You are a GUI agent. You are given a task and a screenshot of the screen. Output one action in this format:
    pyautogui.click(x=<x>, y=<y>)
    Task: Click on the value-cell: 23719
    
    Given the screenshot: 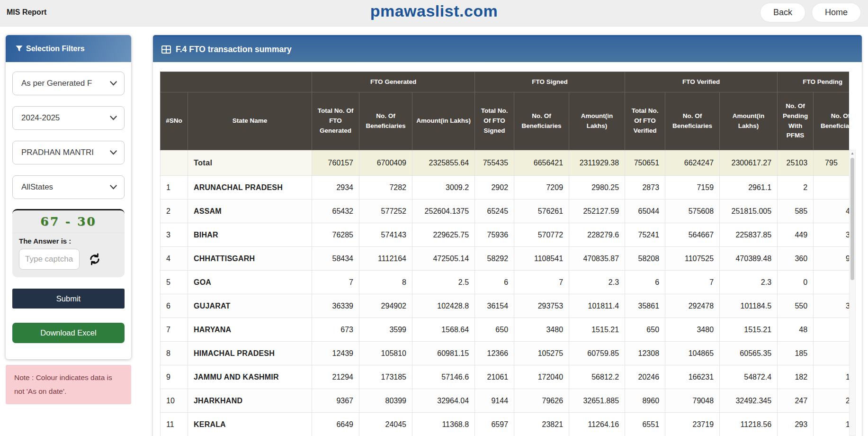 What is the action you would take?
    pyautogui.click(x=692, y=425)
    